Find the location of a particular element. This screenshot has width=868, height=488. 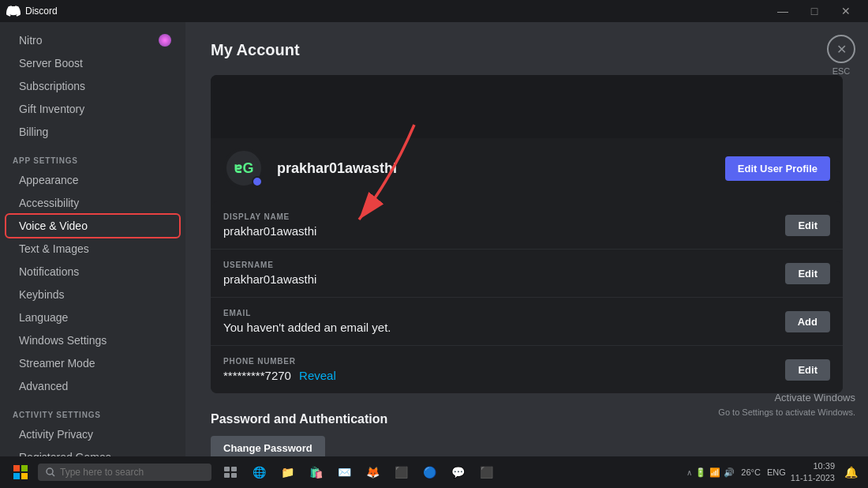

wifi-icon: 📶 is located at coordinates (715, 472).